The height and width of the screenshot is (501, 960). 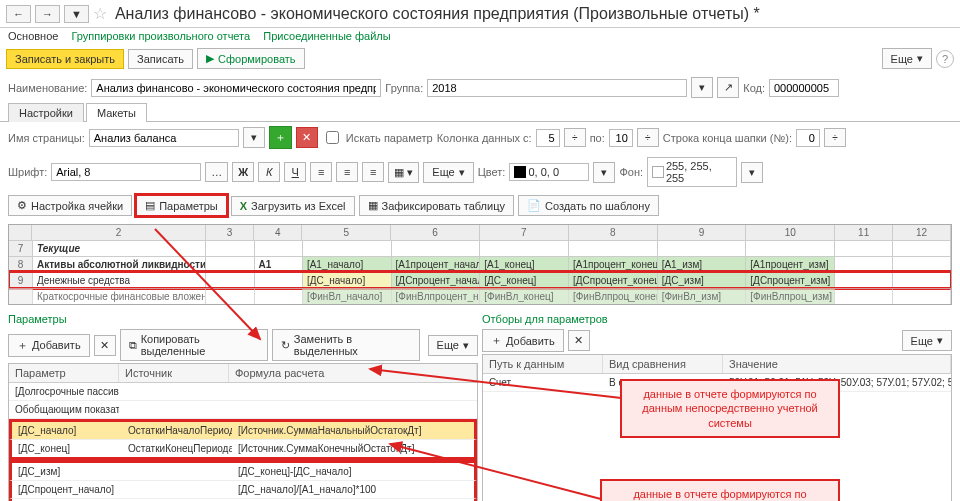 What do you see at coordinates (269, 172) in the screenshot?
I see `italic-button: К` at bounding box center [269, 172].